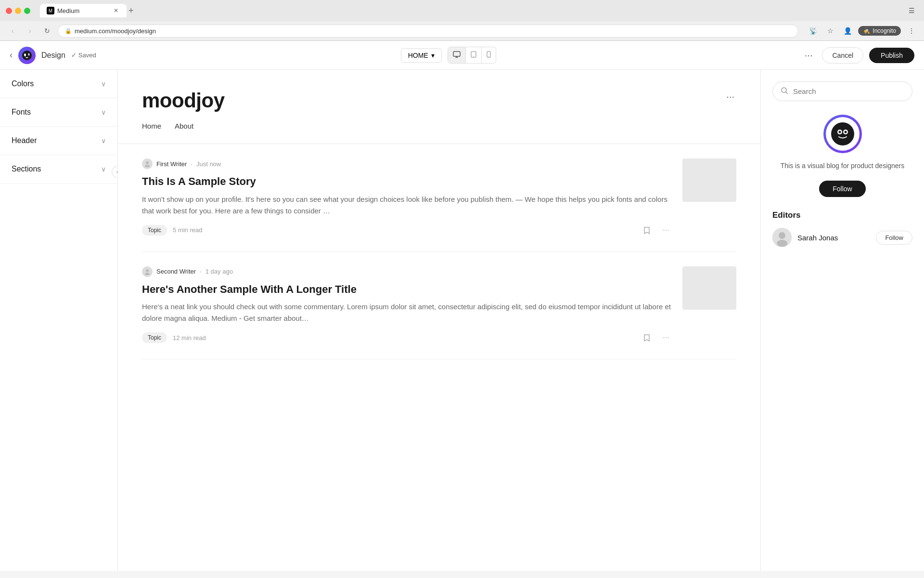  What do you see at coordinates (47, 31) in the screenshot?
I see `reload-button: ↻` at bounding box center [47, 31].